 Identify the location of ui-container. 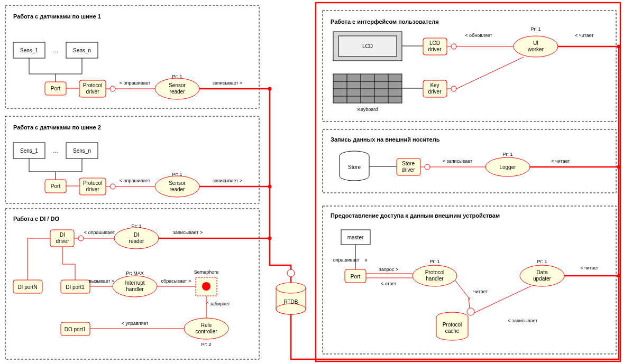
(470, 66).